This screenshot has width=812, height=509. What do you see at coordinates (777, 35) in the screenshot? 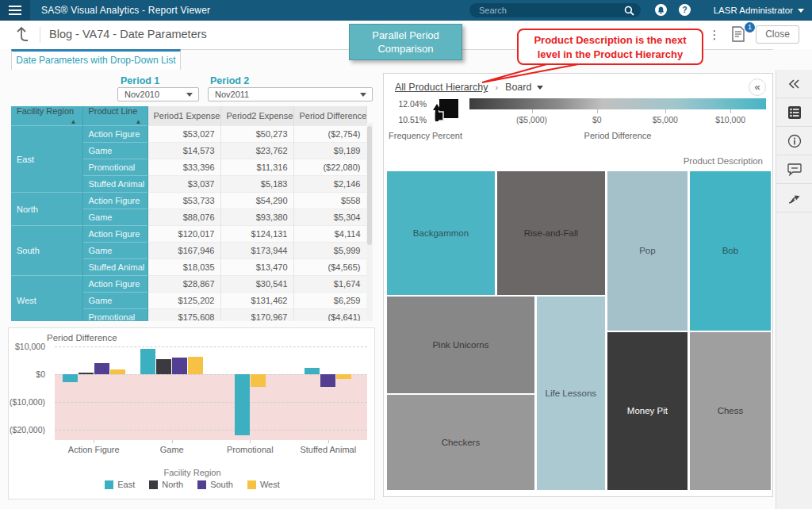
I see `close-button: Close` at bounding box center [777, 35].